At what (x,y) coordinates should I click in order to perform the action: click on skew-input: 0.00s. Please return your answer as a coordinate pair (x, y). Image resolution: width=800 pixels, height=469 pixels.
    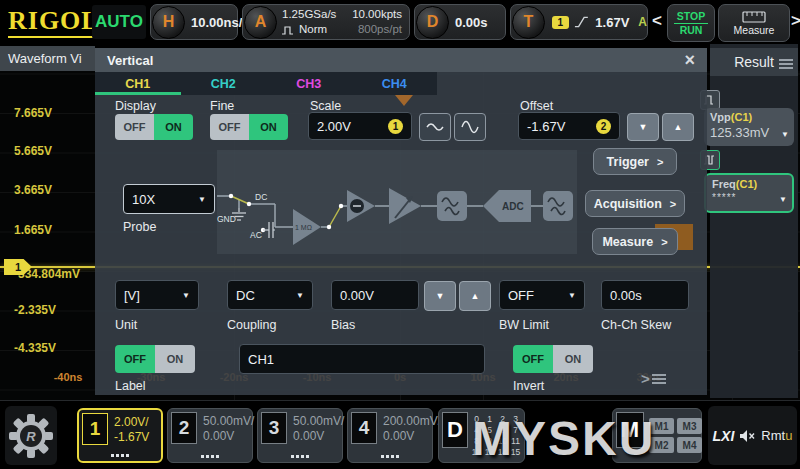
    Looking at the image, I should click on (645, 295).